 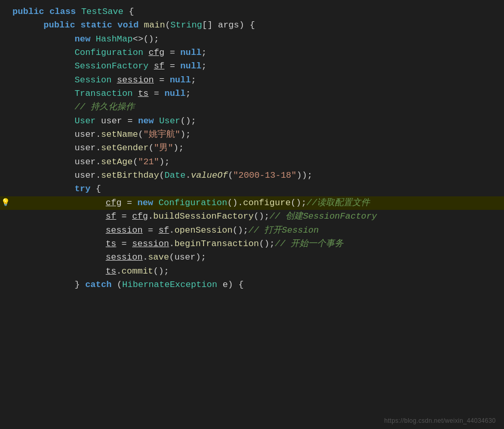 What do you see at coordinates (250, 135) in the screenshot?
I see `line-content-10: user.setName("姚宇航");` at bounding box center [250, 135].